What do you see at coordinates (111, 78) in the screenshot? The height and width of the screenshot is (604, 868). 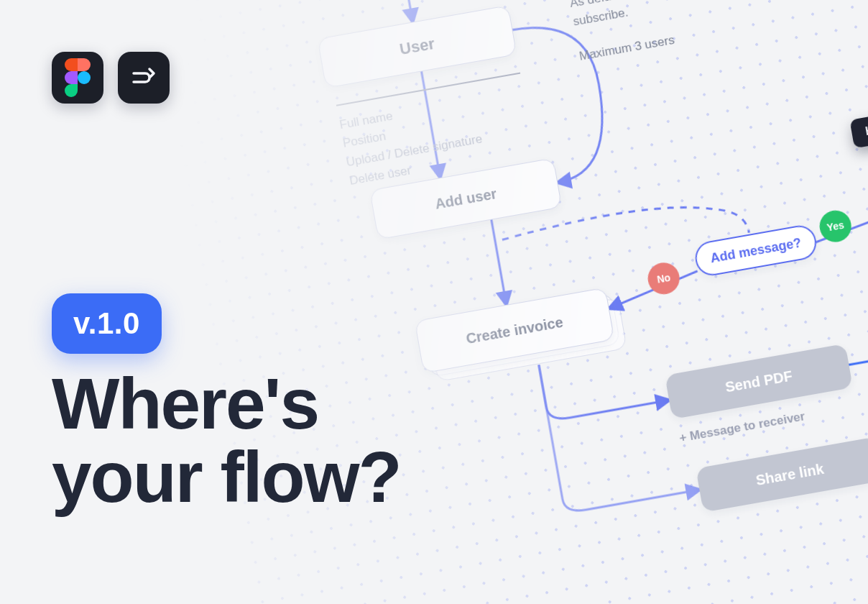 I see `app-toolbar` at bounding box center [111, 78].